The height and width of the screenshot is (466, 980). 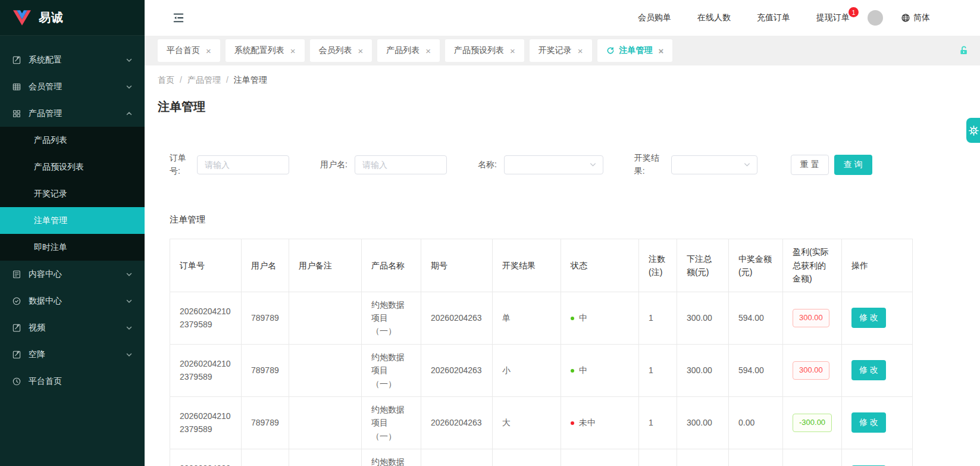 What do you see at coordinates (635, 51) in the screenshot?
I see `tab-注单管理: 注单管理×` at bounding box center [635, 51].